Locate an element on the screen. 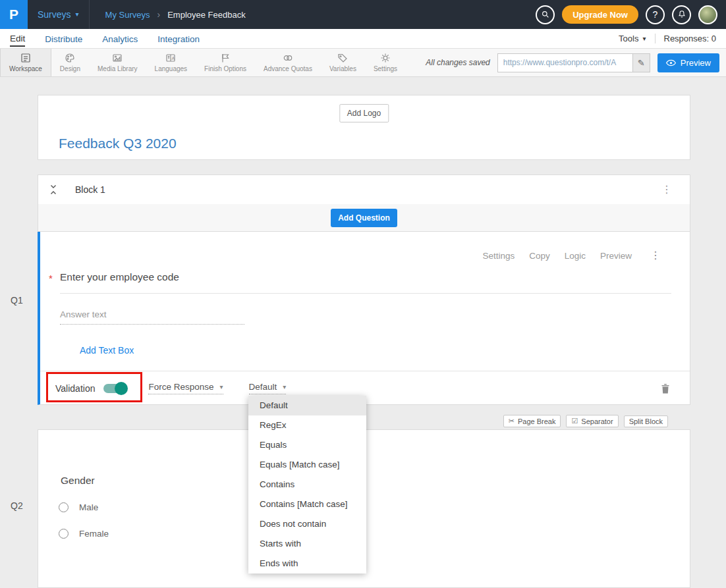 The height and width of the screenshot is (588, 726). block-menu-button: ⋮ is located at coordinates (667, 190).